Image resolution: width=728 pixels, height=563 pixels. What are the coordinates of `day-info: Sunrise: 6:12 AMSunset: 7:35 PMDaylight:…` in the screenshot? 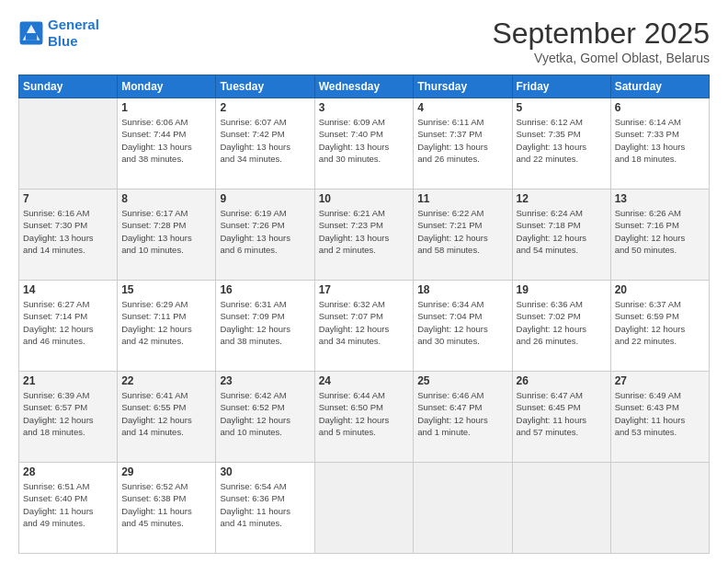 It's located at (562, 140).